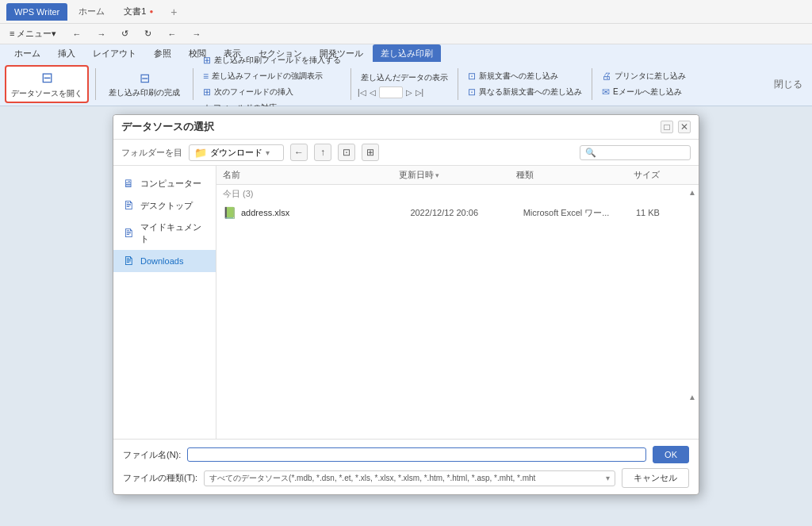 This screenshot has width=812, height=526. I want to click on ok-button: OK, so click(671, 455).